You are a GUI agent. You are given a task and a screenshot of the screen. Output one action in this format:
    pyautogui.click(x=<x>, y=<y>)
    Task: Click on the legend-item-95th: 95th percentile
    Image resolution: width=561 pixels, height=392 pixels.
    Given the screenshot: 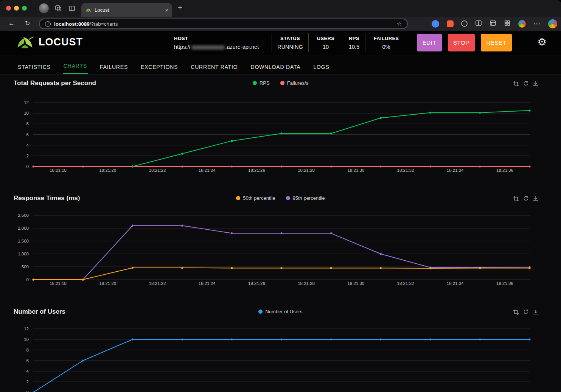 What is the action you would take?
    pyautogui.click(x=306, y=198)
    